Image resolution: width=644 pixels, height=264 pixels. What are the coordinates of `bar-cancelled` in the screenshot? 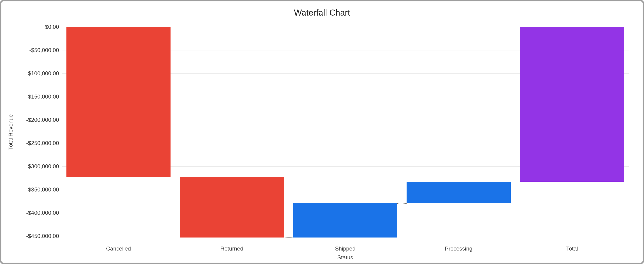 It's located at (118, 102).